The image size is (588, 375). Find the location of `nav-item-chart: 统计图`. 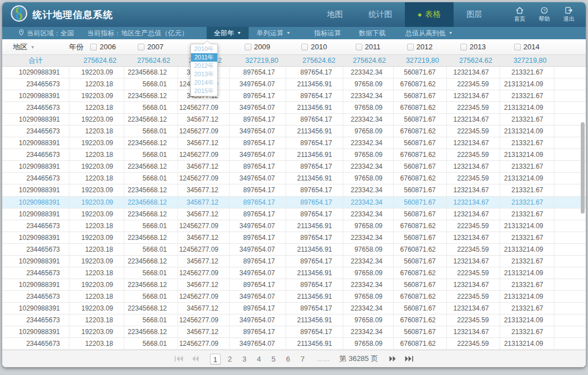

nav-item-chart: 统计图 is located at coordinates (380, 15).